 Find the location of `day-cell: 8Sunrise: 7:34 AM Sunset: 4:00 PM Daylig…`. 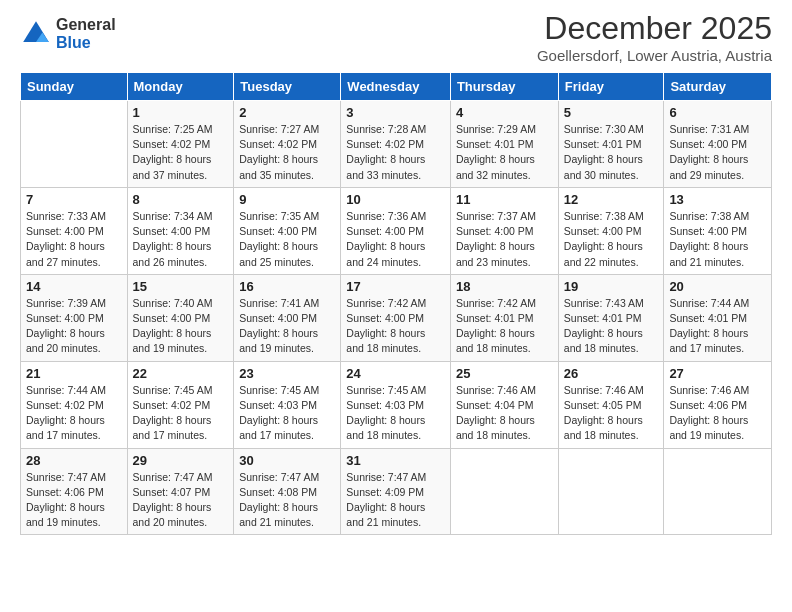

day-cell: 8Sunrise: 7:34 AM Sunset: 4:00 PM Daylig… is located at coordinates (180, 230).